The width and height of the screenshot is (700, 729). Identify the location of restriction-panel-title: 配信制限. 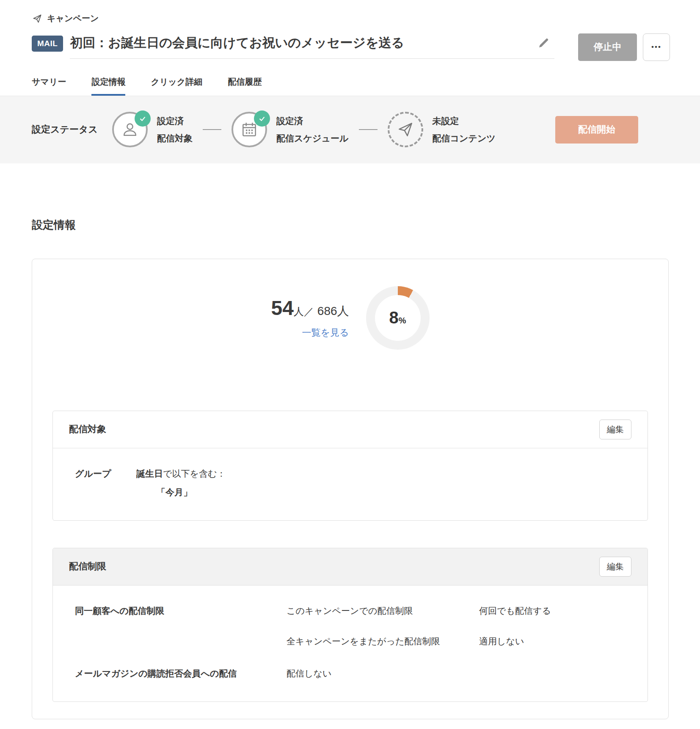
(88, 566).